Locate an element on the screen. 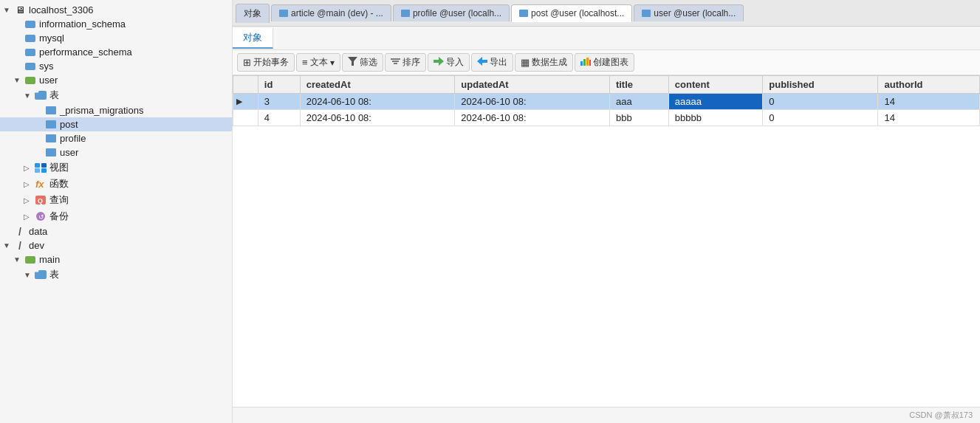 The width and height of the screenshot is (980, 423). sidebar-item-info-schema: information_schema is located at coordinates (116, 24).